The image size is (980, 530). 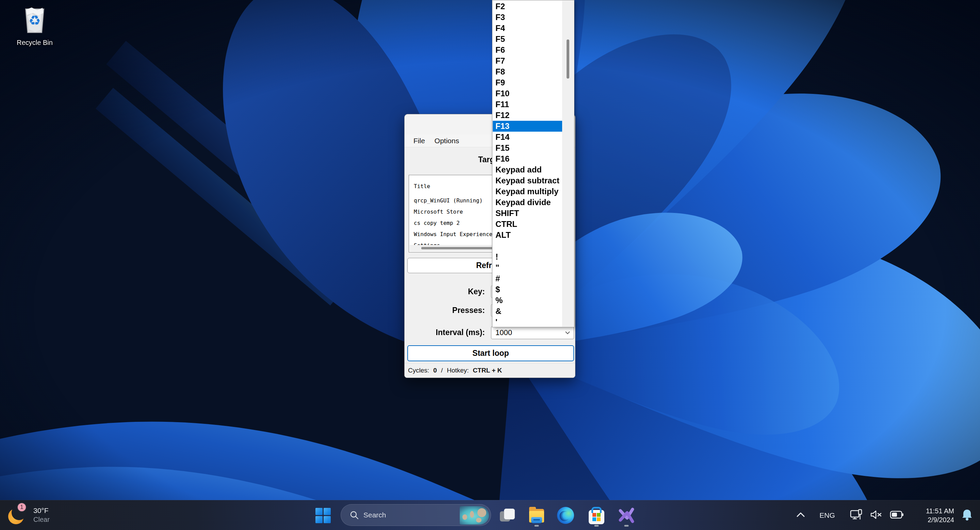 I want to click on weather-widget: 1 30°F Clear, so click(x=27, y=515).